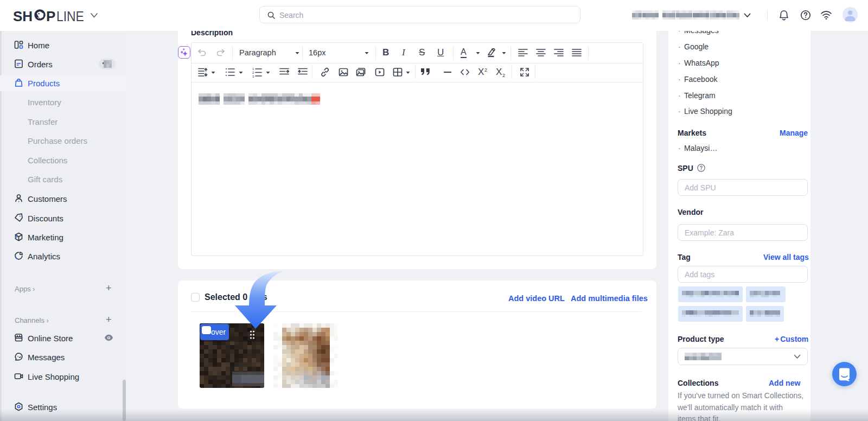 This screenshot has width=868, height=421. I want to click on svg-text: 1, so click(253, 69).